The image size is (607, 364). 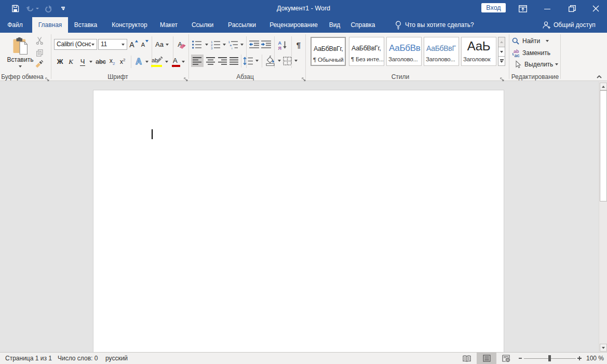 What do you see at coordinates (130, 25) in the screenshot?
I see `tab-design: Конструктор` at bounding box center [130, 25].